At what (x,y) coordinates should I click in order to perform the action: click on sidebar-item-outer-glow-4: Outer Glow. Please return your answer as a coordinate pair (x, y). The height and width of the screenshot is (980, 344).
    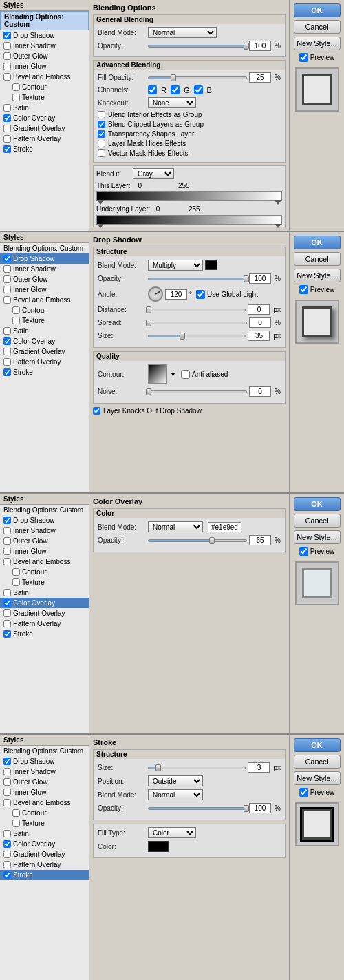
    Looking at the image, I should click on (44, 782).